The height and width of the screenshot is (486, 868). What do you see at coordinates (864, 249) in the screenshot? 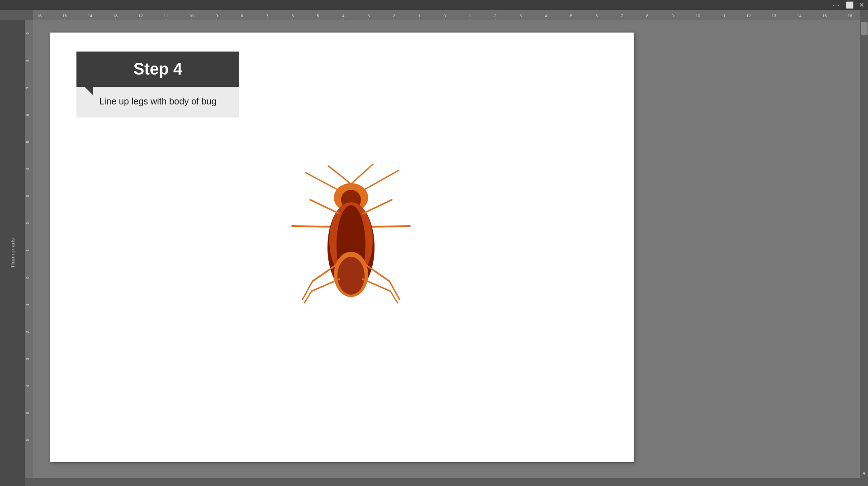
I see `scrollbar-right: ▼` at bounding box center [864, 249].